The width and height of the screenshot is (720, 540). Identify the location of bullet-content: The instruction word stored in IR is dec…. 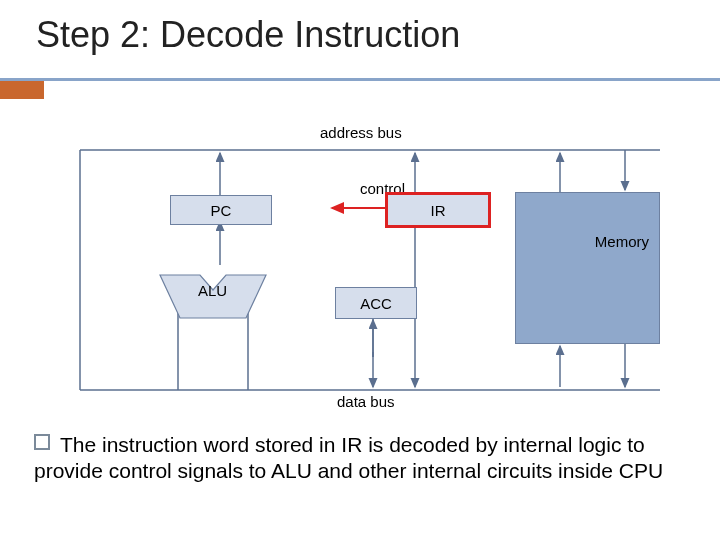
(348, 458).